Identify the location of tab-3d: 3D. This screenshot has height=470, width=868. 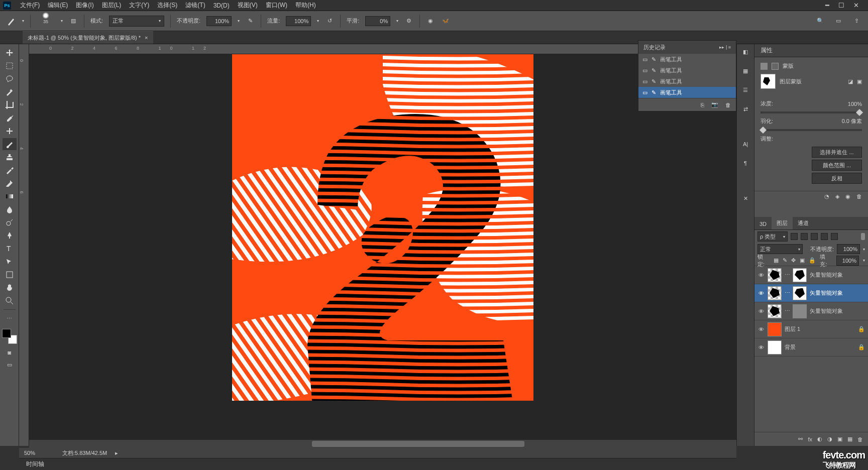
(763, 224).